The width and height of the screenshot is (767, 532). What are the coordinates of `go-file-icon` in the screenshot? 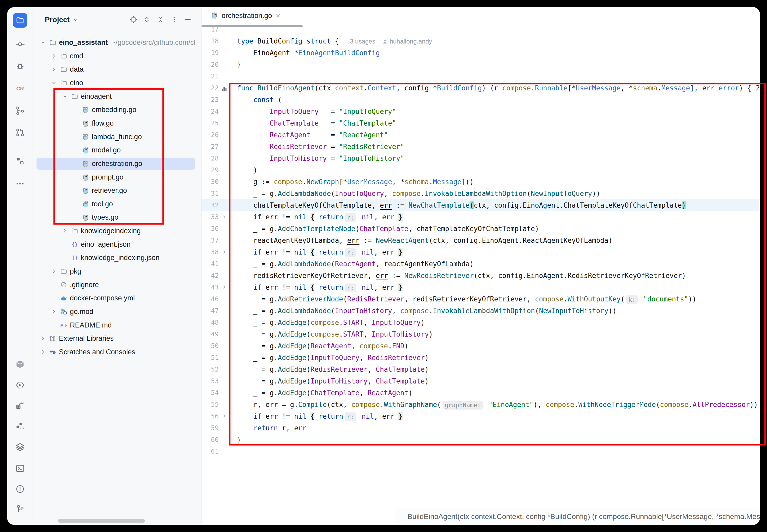 It's located at (214, 16).